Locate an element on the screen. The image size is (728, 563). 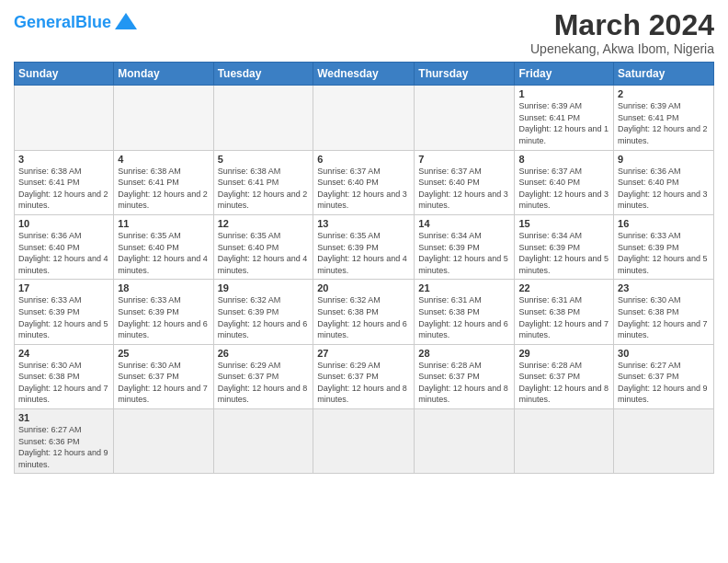
calendar-cell: 30Sunrise: 6:27 AM Sunset: 6:37 PM Dayli… is located at coordinates (664, 376).